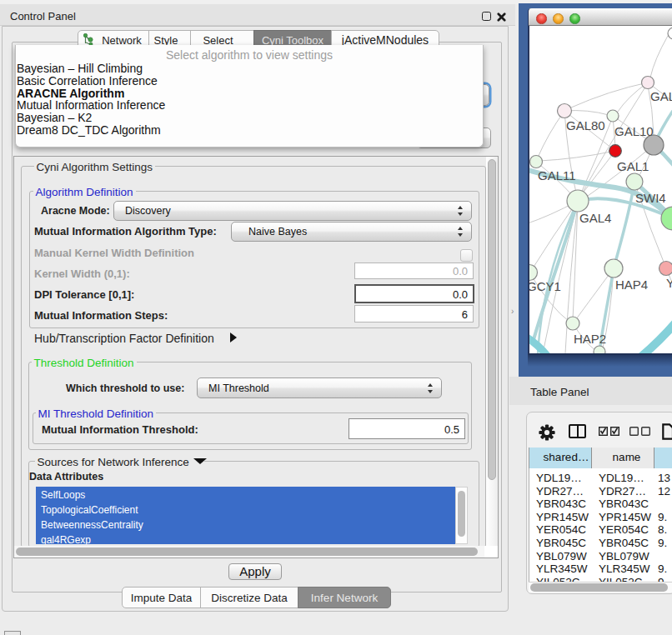 The width and height of the screenshot is (672, 635). Describe the element at coordinates (661, 97) in the screenshot. I see `svg-text: GAL7` at that location.